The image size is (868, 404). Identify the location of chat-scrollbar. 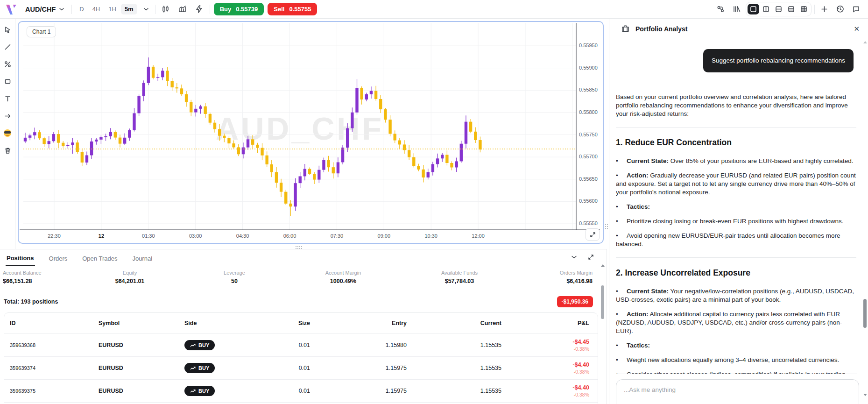
(865, 219).